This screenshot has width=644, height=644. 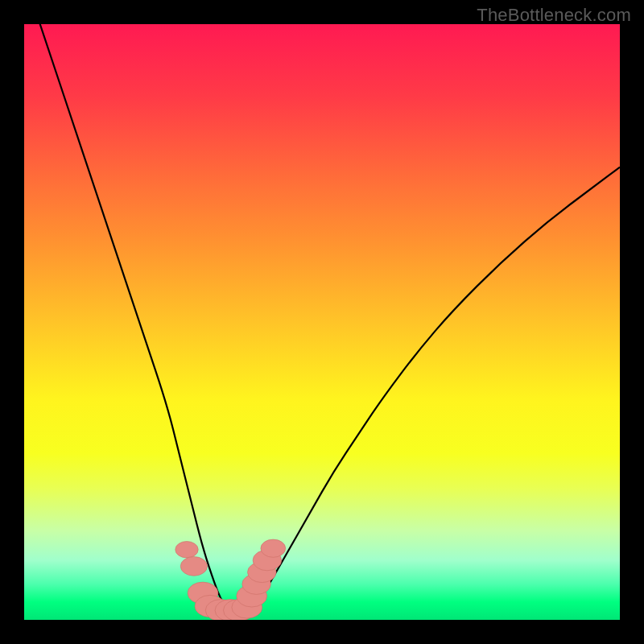 I want to click on curve-markers, so click(x=230, y=580).